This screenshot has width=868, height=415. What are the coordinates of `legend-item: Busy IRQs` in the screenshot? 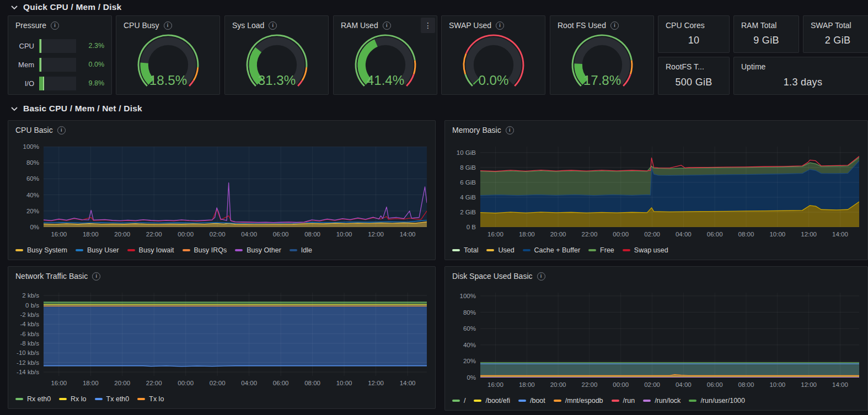 It's located at (205, 250).